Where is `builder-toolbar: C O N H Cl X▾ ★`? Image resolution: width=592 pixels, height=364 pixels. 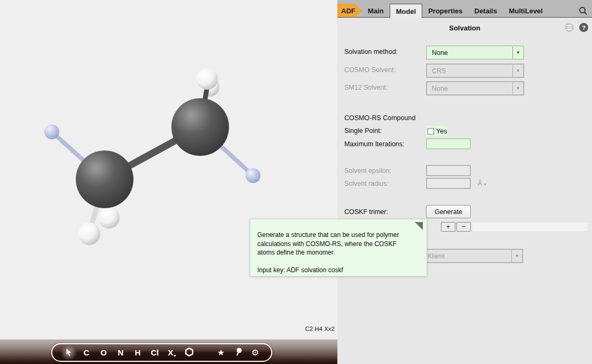
builder-toolbar: C O N H Cl X▾ ★ is located at coordinates (162, 352).